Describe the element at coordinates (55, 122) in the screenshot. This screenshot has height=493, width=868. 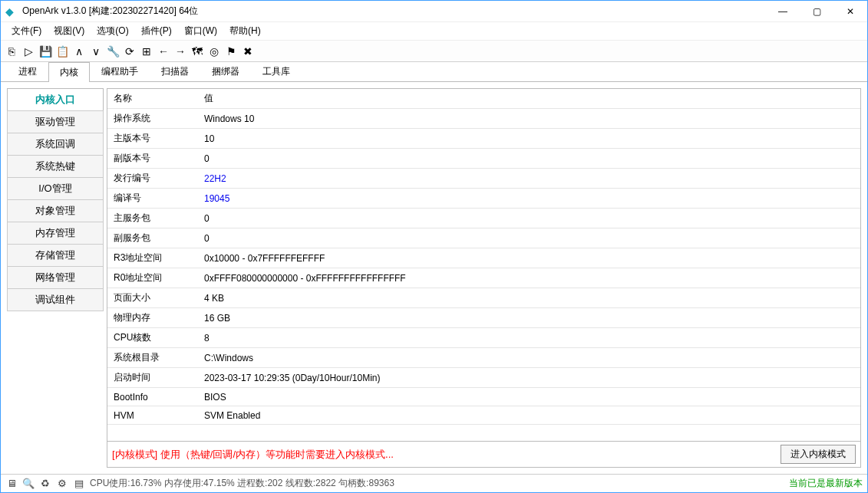
I see `sidebar-item-1: 驱动管理` at that location.